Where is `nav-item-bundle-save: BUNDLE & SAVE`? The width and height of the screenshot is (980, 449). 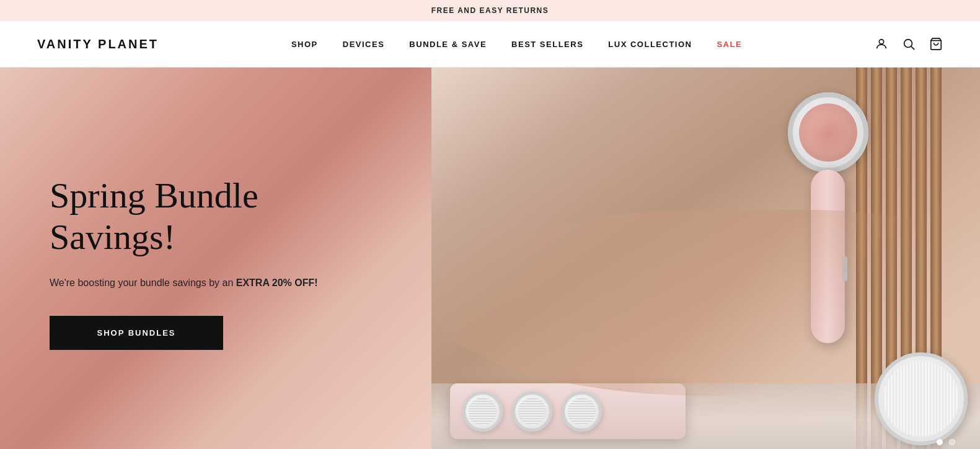 nav-item-bundle-save: BUNDLE & SAVE is located at coordinates (448, 45).